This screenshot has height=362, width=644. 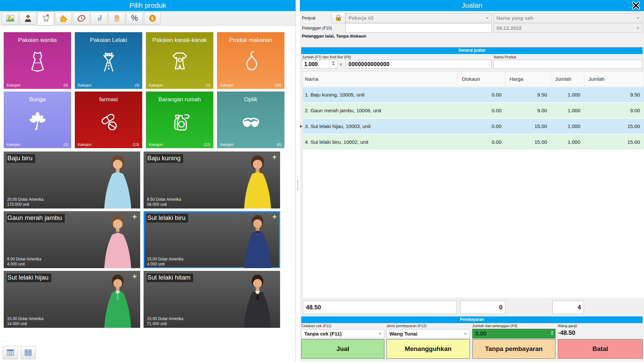 I want to click on category-tile-bunga: Bunga Kategori (3), so click(x=38, y=120).